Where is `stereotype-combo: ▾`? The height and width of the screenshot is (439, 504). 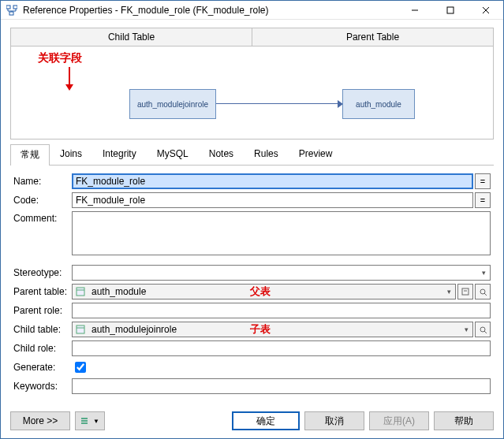
stereotype-combo: ▾ is located at coordinates (281, 273).